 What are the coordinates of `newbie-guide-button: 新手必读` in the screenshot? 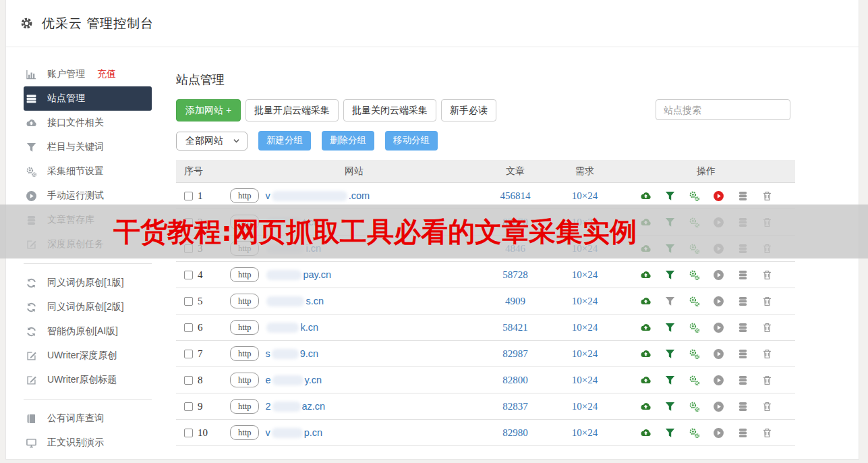 It's located at (469, 111).